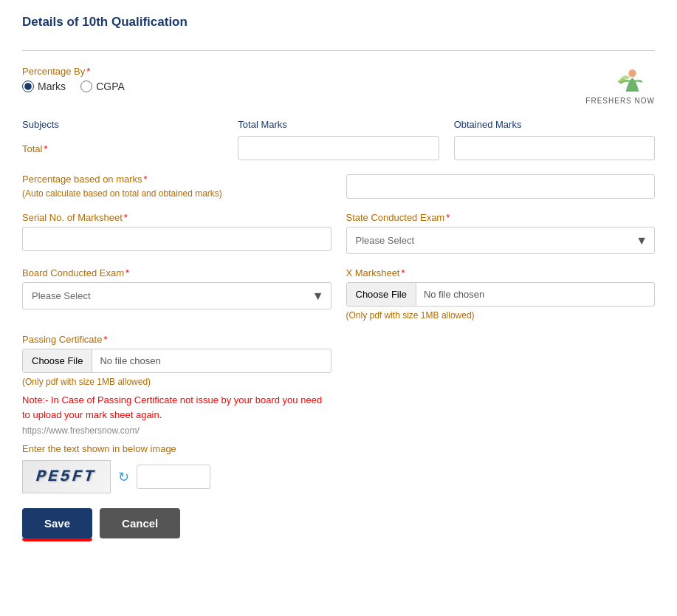  I want to click on board-conducted-exam-select: Please Select, so click(177, 295).